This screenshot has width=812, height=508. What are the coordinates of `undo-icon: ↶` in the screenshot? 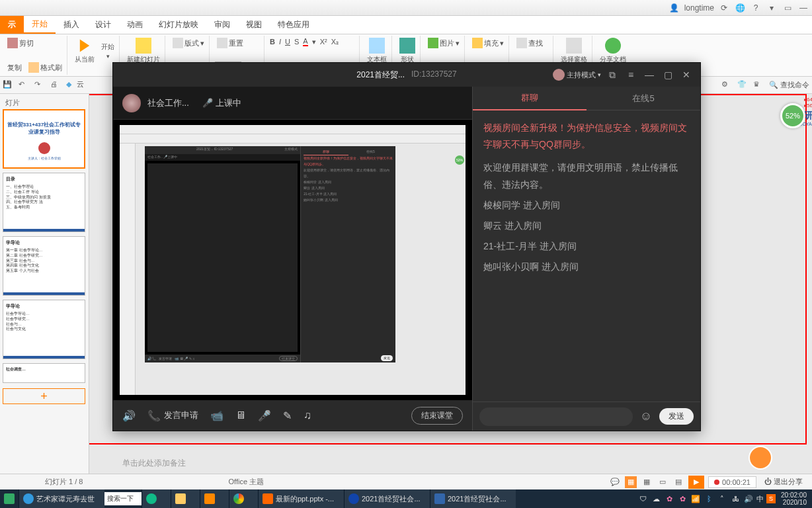 It's located at (24, 85).